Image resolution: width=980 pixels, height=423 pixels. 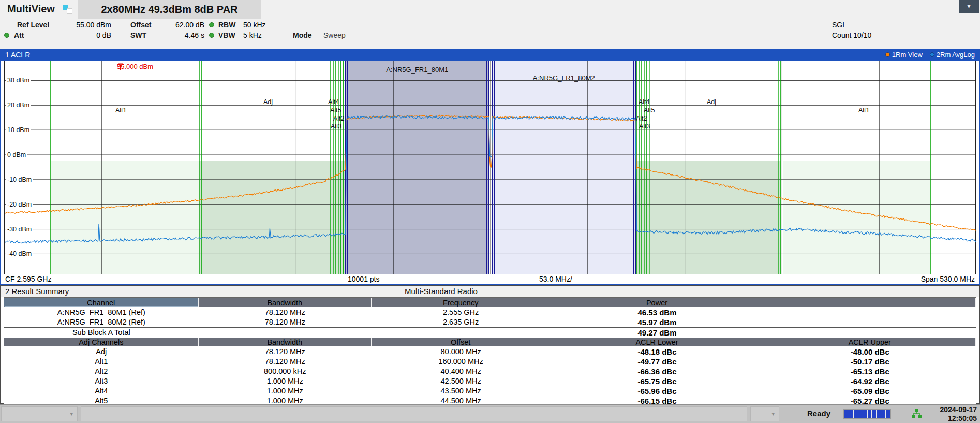 I want to click on trace-legend: 1Rm View2Rm AvgLog, so click(x=926, y=55).